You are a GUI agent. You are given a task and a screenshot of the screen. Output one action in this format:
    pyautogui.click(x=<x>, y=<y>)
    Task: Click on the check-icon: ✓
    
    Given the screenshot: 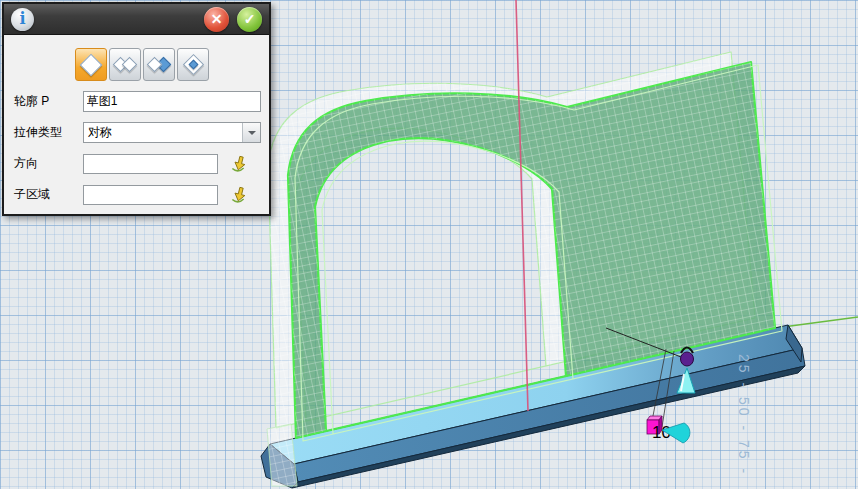 What is the action you would take?
    pyautogui.click(x=250, y=19)
    